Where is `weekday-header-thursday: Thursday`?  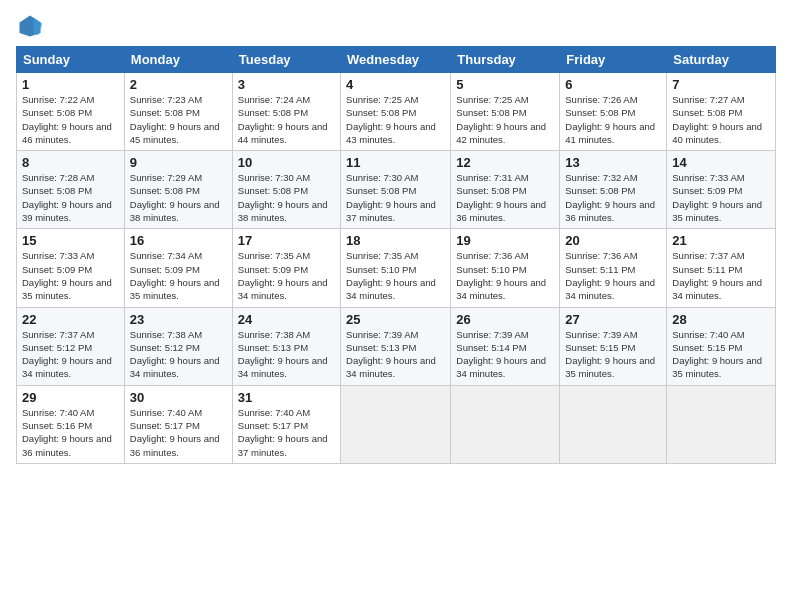
weekday-header-thursday: Thursday is located at coordinates (506, 60).